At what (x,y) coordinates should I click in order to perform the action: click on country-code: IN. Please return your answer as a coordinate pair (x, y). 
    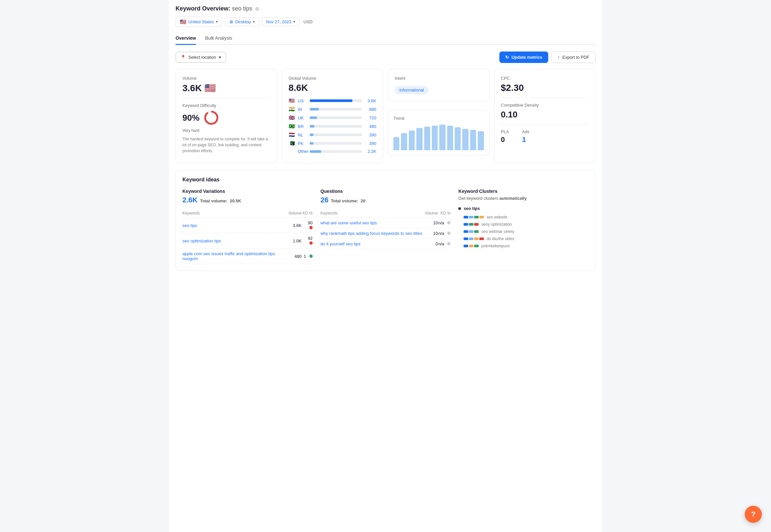
    Looking at the image, I should click on (303, 109).